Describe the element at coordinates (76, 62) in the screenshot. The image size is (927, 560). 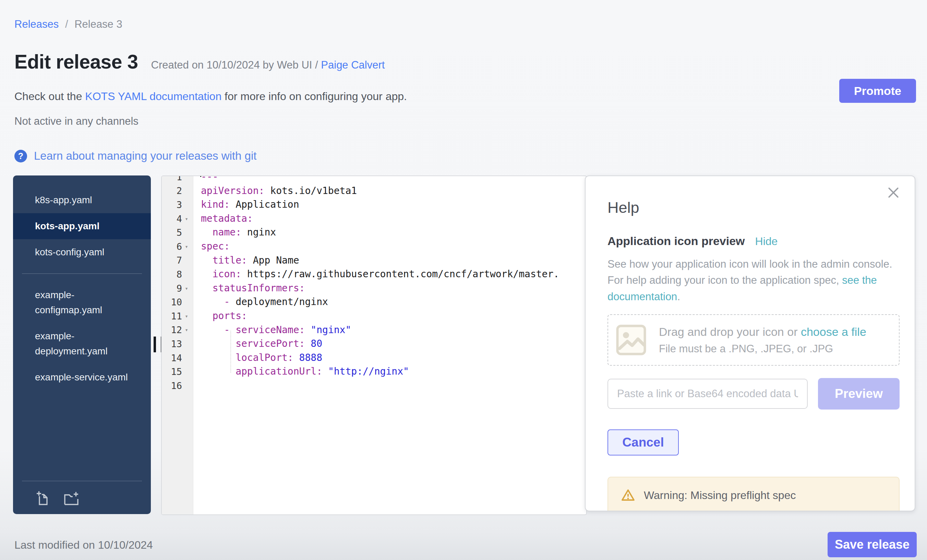
I see `page-title: Edit release 3` at that location.